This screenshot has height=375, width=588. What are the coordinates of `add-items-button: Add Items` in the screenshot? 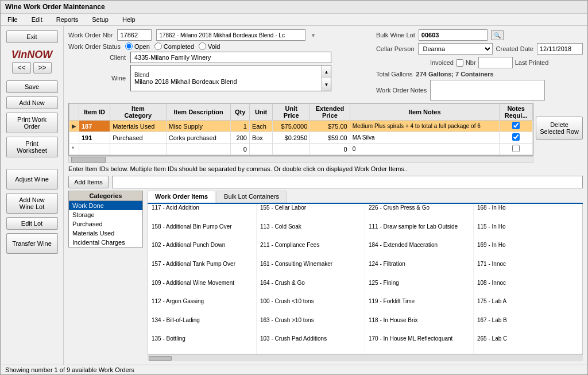 It's located at (88, 182).